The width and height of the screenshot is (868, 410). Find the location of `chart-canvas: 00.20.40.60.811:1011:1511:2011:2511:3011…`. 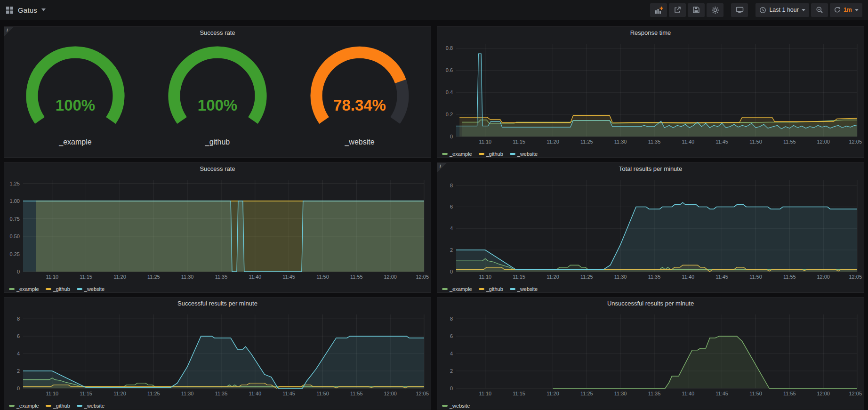

chart-canvas: 00.20.40.60.811:1011:1511:2011:2511:3011… is located at coordinates (651, 93).